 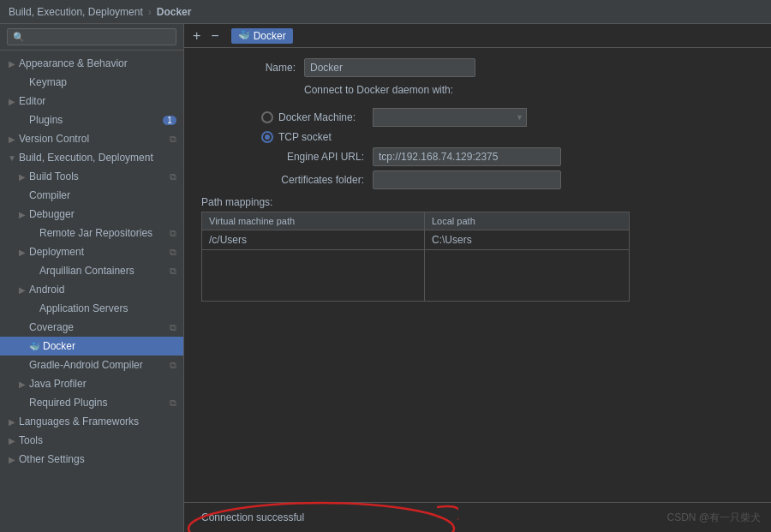 What do you see at coordinates (92, 120) in the screenshot?
I see `sidebar-item-plugins: Plugins 1` at bounding box center [92, 120].